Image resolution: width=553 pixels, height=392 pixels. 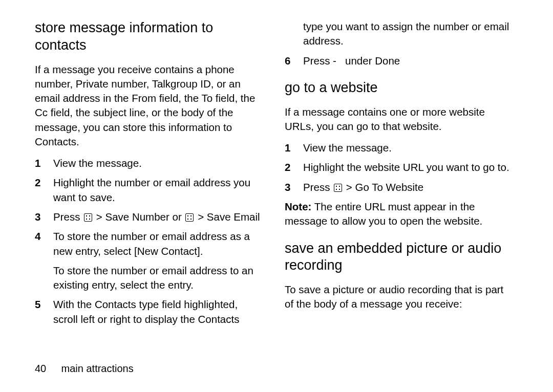 What do you see at coordinates (148, 37) in the screenshot?
I see `heading-store-message: store message information to contacts` at bounding box center [148, 37].